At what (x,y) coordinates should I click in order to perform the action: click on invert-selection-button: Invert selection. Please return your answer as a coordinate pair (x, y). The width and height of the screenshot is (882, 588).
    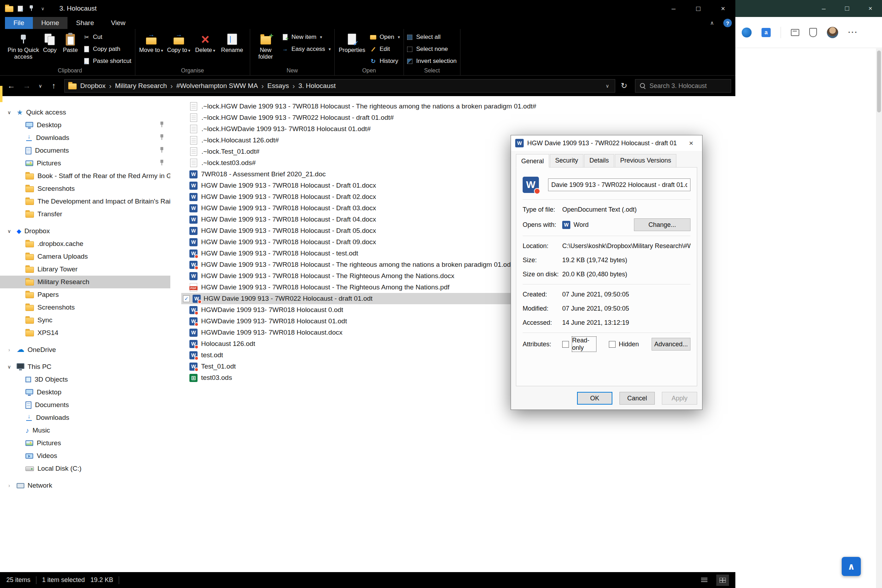
    Looking at the image, I should click on (431, 61).